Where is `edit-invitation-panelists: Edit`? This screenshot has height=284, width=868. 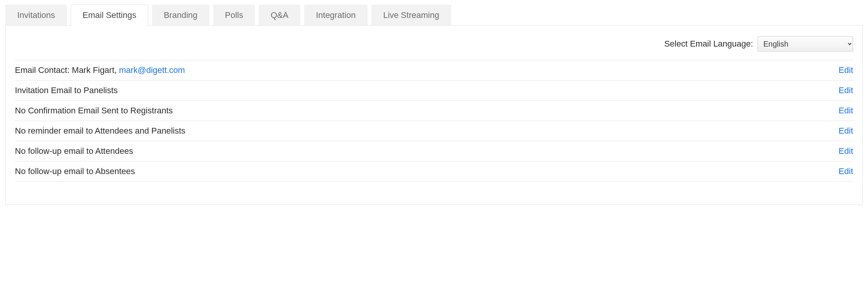
edit-invitation-panelists: Edit is located at coordinates (846, 90).